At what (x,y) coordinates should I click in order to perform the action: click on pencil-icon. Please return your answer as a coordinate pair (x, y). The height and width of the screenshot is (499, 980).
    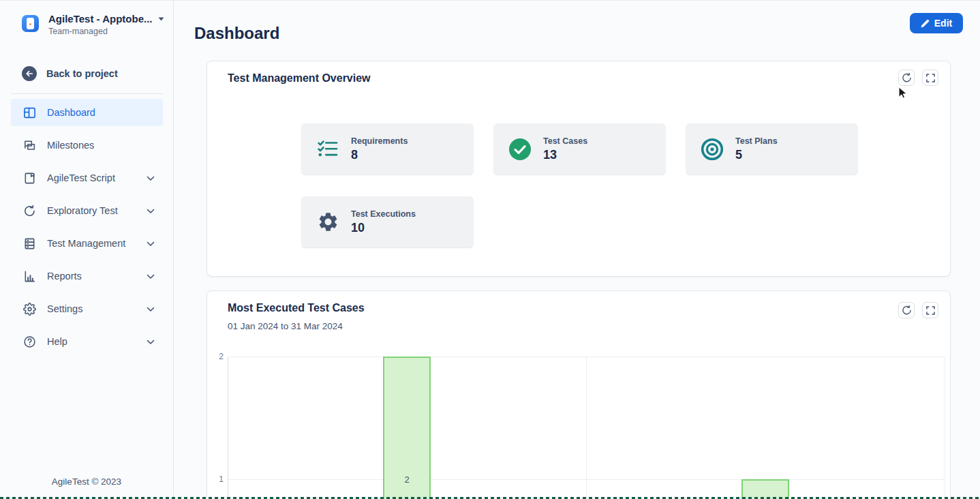
    Looking at the image, I should click on (925, 23).